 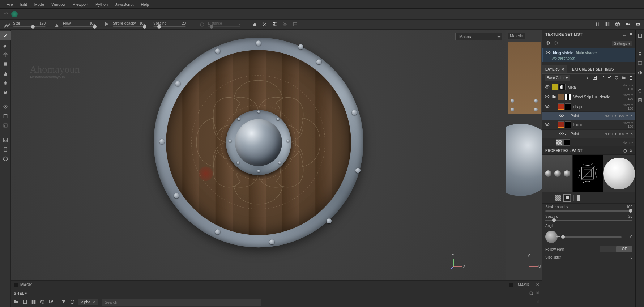 I want to click on menu-help: Help, so click(x=145, y=4).